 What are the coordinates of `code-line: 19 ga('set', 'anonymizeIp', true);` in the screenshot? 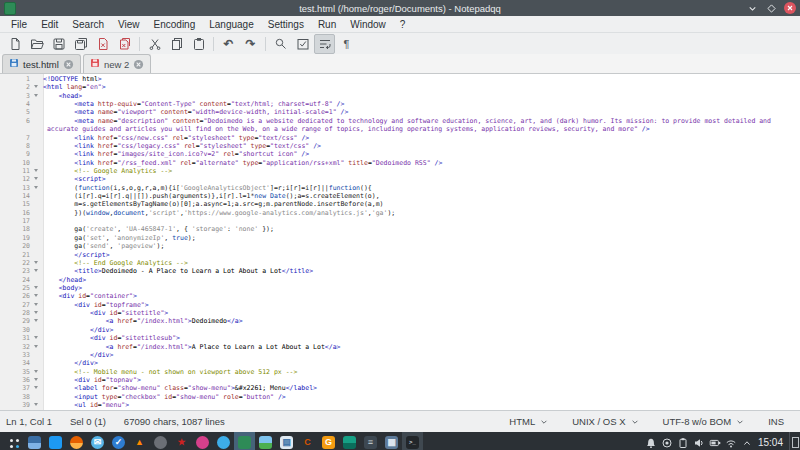 It's located at (400, 238).